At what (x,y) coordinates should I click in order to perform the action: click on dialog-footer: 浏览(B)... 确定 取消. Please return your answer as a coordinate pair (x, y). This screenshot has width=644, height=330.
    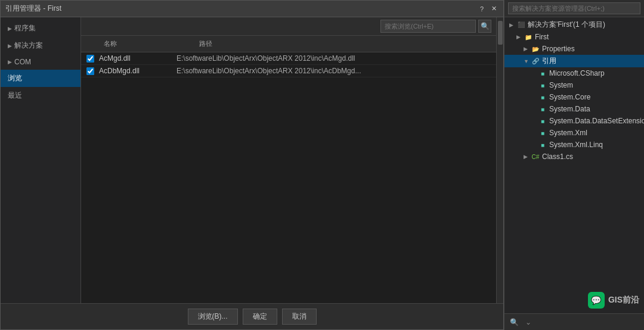
    Looking at the image, I should click on (252, 316).